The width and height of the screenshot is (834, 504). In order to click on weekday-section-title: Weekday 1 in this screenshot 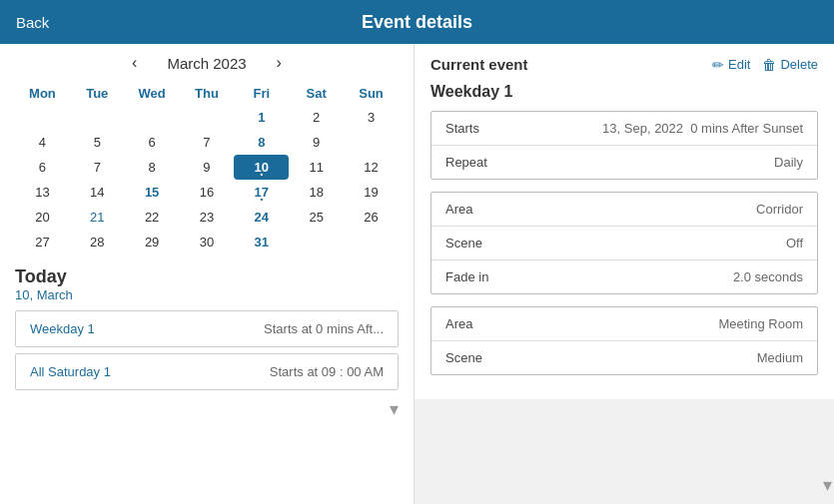, I will do `click(624, 92)`.